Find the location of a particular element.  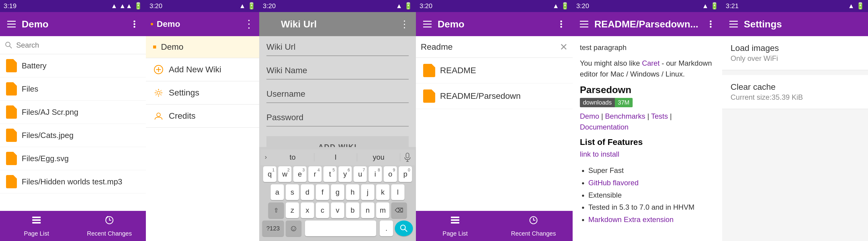

key-a: a is located at coordinates (277, 192).